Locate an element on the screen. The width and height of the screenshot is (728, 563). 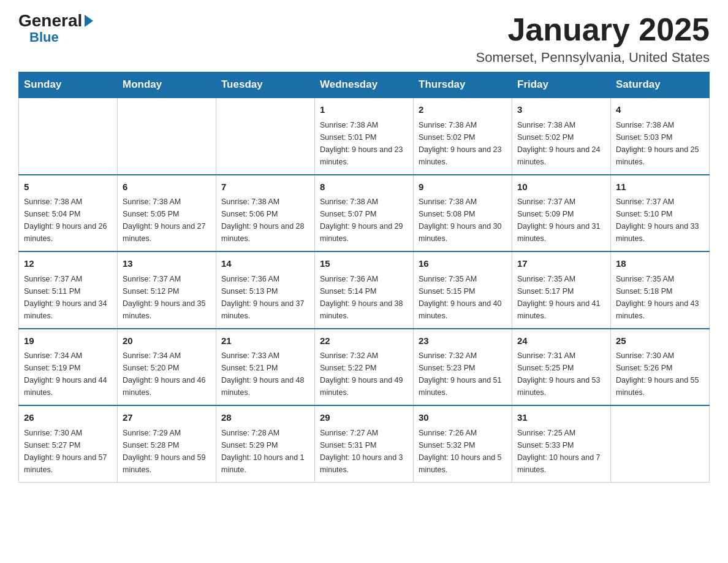
day-number: 5 is located at coordinates (68, 188).